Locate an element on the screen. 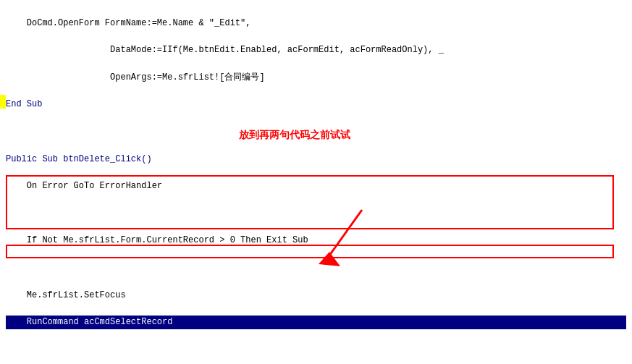  code-line: RunCommand acCmdSelectRecord is located at coordinates (316, 323).